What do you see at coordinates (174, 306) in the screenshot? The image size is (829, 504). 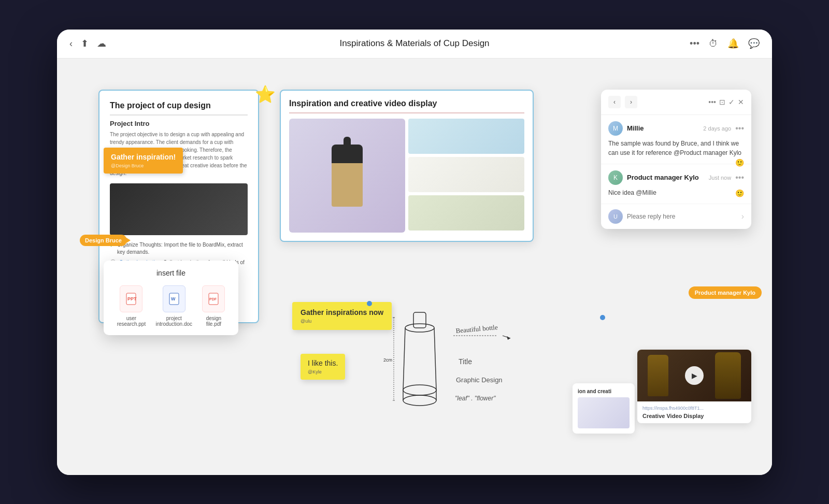 I see `file-item-word: W projectintroduction.doc` at bounding box center [174, 306].